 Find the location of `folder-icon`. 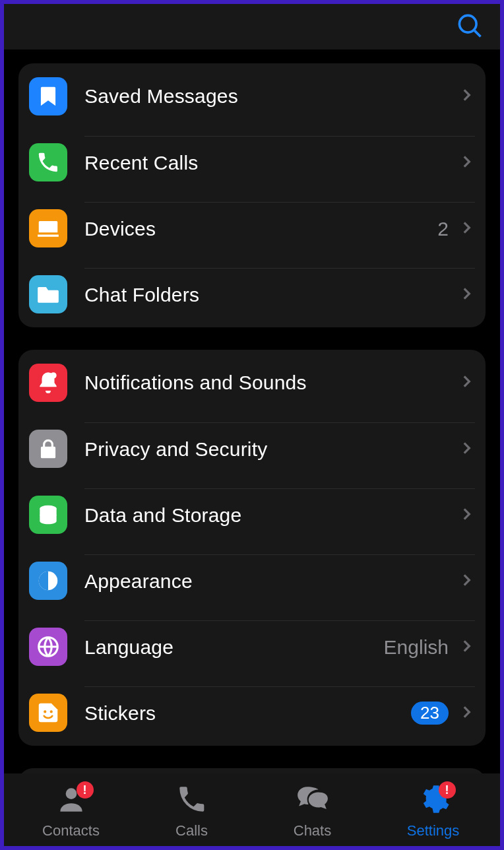

folder-icon is located at coordinates (48, 294).